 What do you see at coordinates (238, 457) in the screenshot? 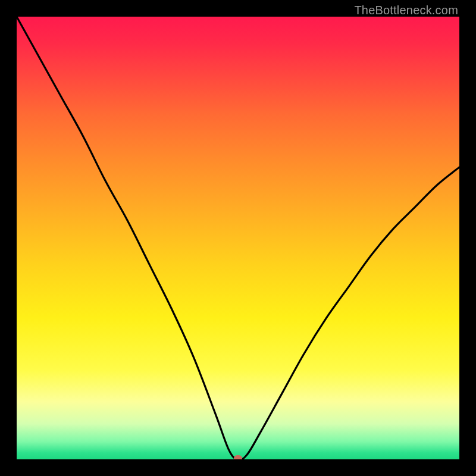
I see `optimal-point-marker` at bounding box center [238, 457].